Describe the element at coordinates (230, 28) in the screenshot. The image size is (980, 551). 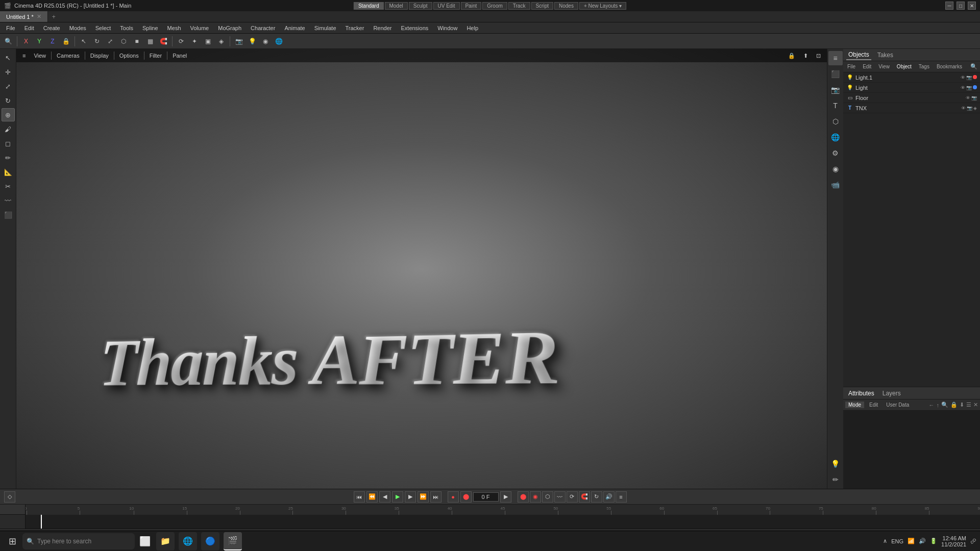
I see `menu-mograph: MoGraph` at that location.